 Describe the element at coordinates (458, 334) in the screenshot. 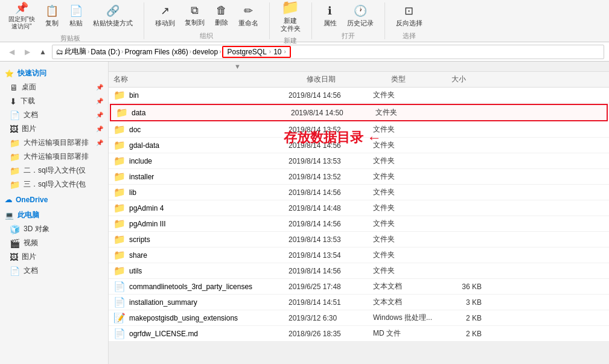

I see `file-size-ogr: 2 KB` at that location.